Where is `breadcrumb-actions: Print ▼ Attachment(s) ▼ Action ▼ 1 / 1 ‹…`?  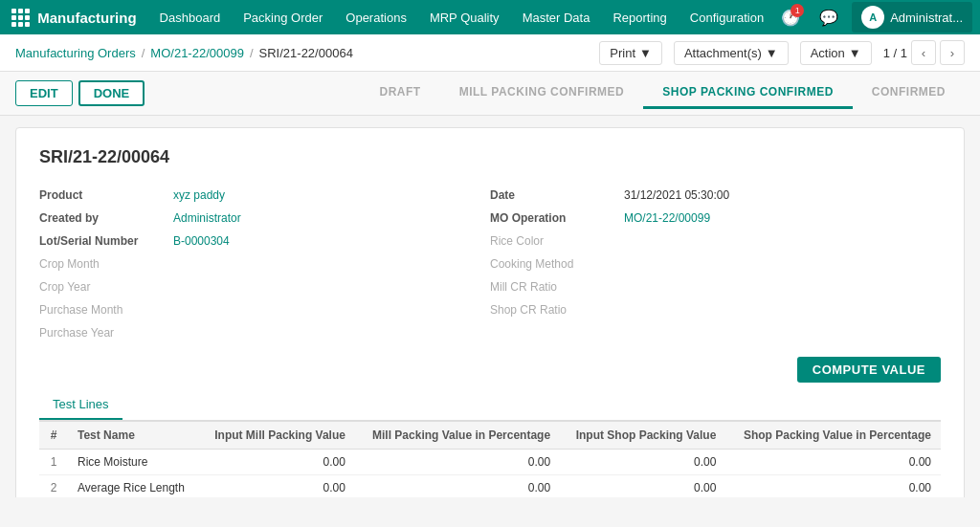
breadcrumb-actions: Print ▼ Attachment(s) ▼ Action ▼ 1 / 1 ‹… is located at coordinates (782, 53).